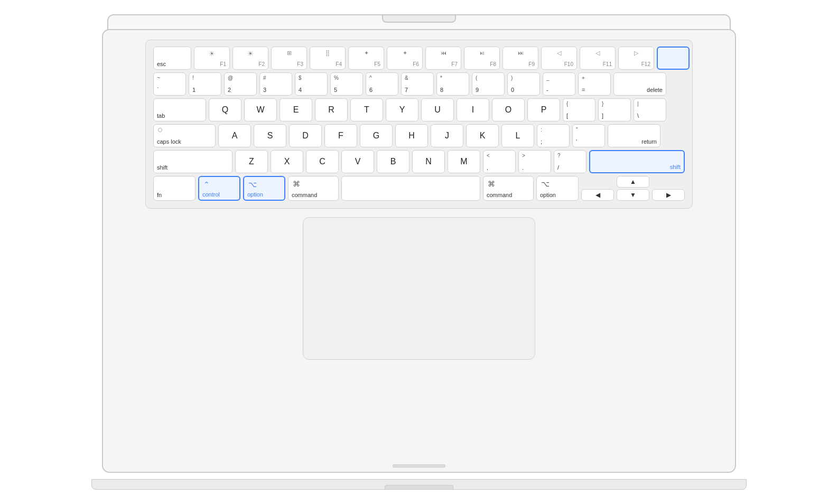 The height and width of the screenshot is (504, 838). I want to click on laptop-lid, so click(419, 22).